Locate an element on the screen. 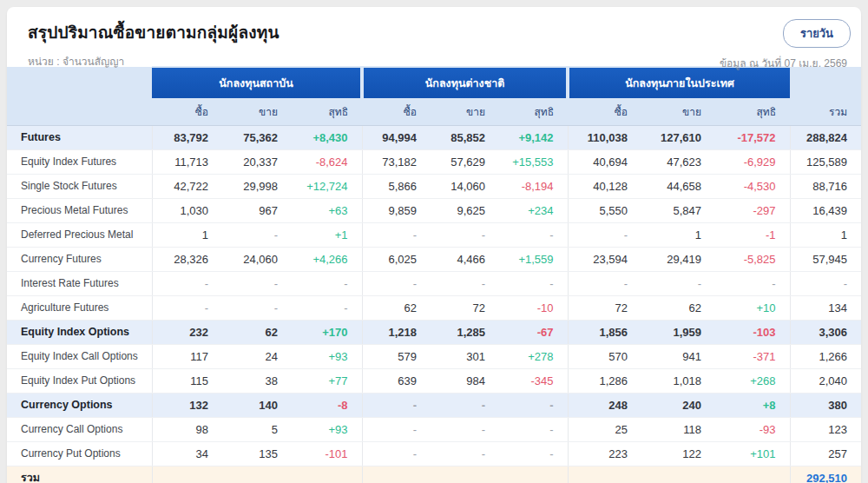 The image size is (868, 483). cell-value: 38 is located at coordinates (257, 380).